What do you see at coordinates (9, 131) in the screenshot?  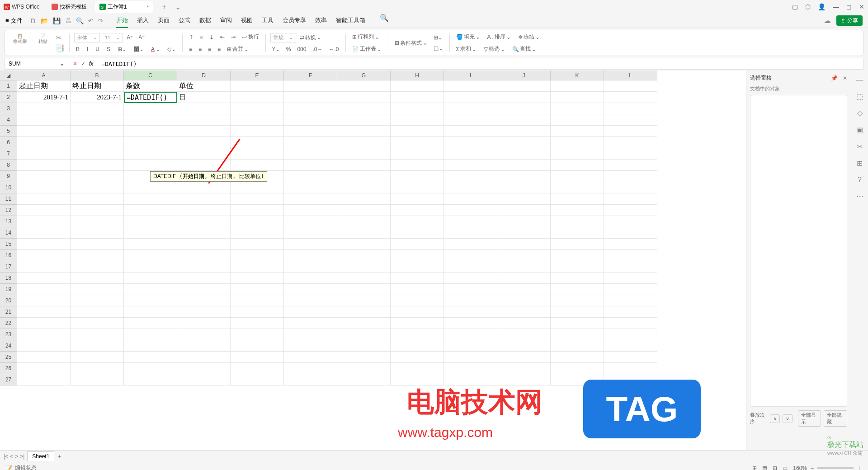 I see `row-header: 5` at bounding box center [9, 131].